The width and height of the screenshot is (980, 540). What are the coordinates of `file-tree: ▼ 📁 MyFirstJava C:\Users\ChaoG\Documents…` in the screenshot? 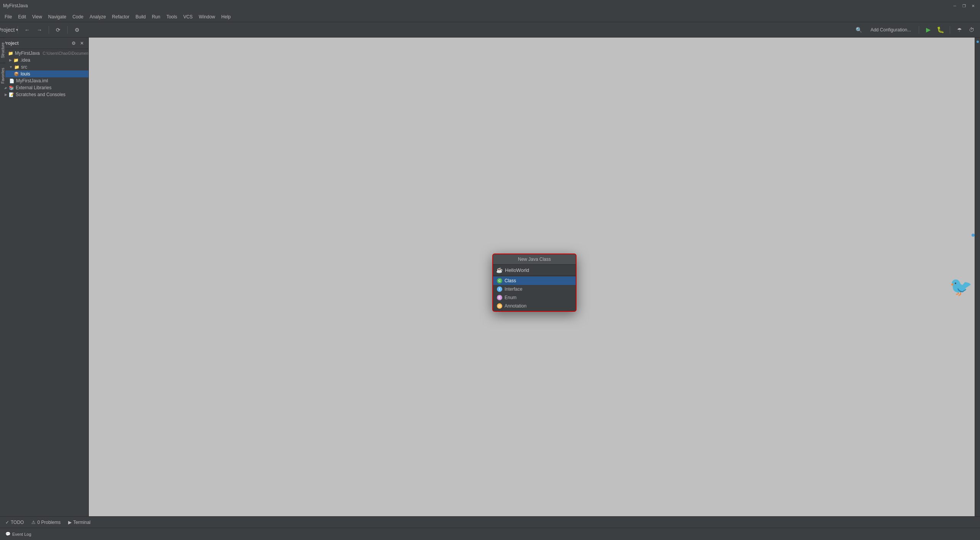 It's located at (44, 288).